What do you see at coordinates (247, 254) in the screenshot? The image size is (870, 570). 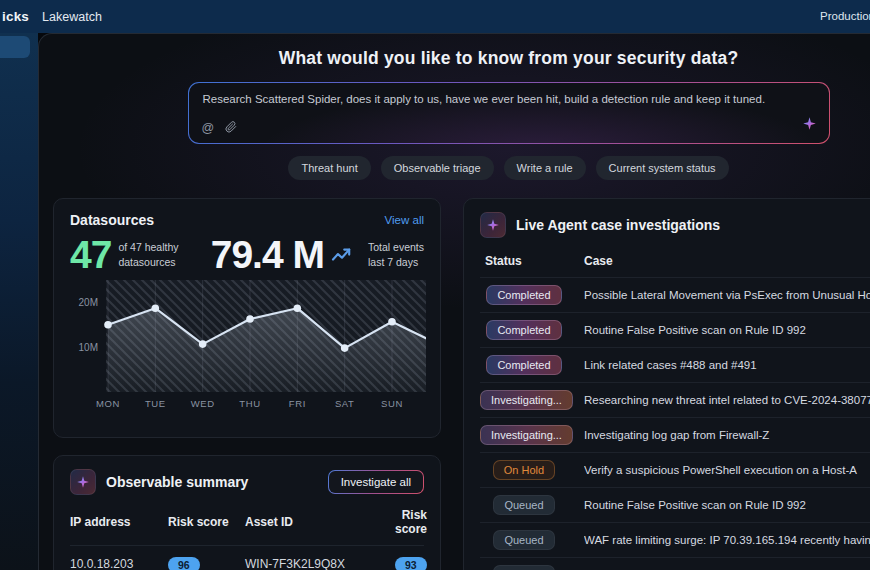 I see `datasources-stats: 47 of 47 healthy datasources 79.4 M` at bounding box center [247, 254].